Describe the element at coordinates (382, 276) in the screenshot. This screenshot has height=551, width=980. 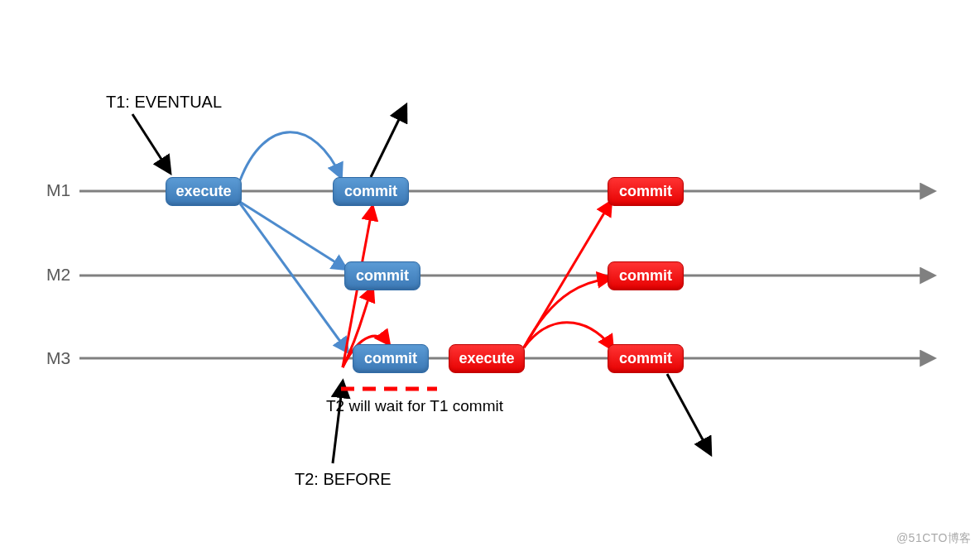
I see `t1-commit-m2-node: commit` at that location.